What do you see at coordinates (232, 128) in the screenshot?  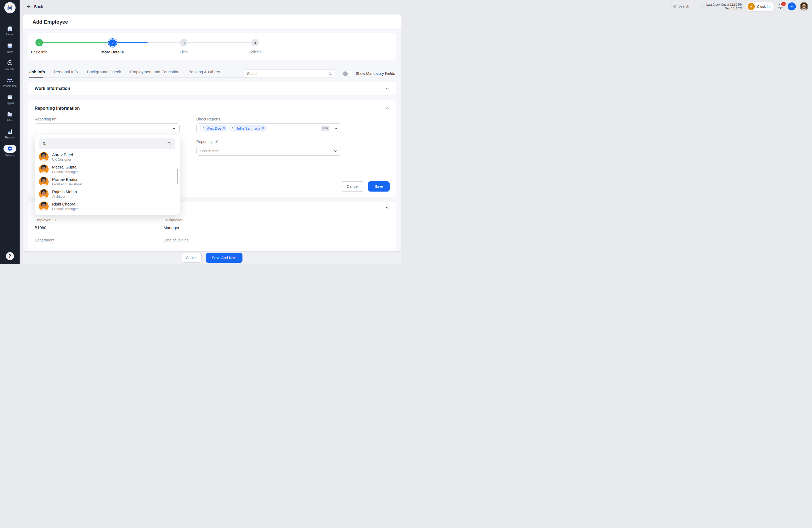 I see `person-icon` at bounding box center [232, 128].